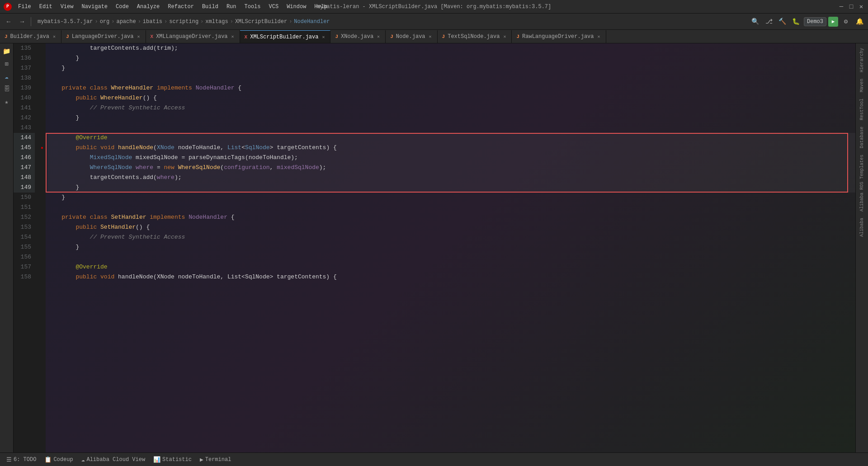 The height and width of the screenshot is (466, 868). What do you see at coordinates (24, 227) in the screenshot?
I see `line-number-153: 153` at bounding box center [24, 227].